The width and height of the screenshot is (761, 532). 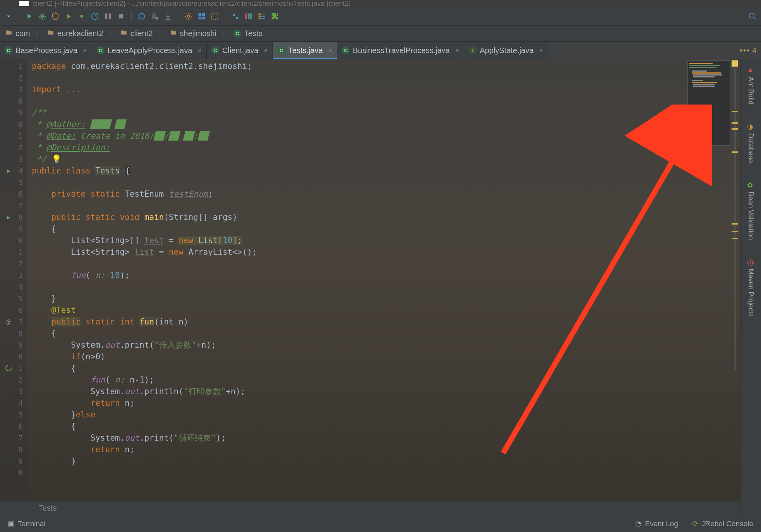 What do you see at coordinates (142, 33) in the screenshot?
I see `breadcrumb-label: client2` at bounding box center [142, 33].